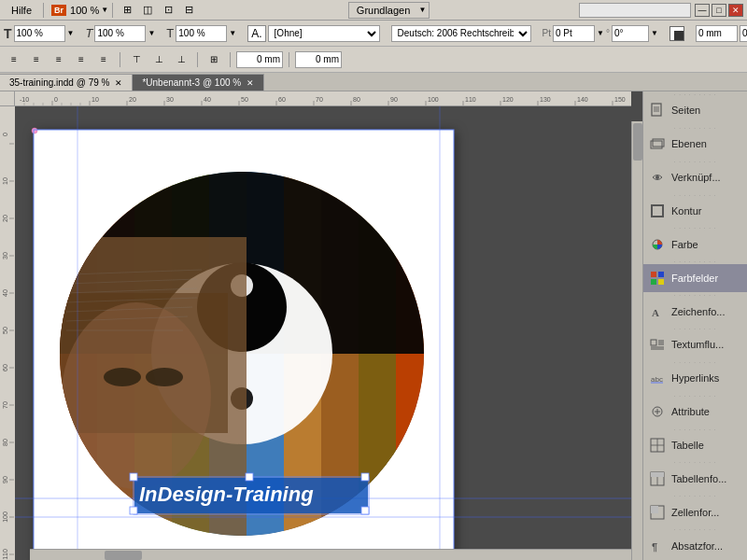 The height and width of the screenshot is (560, 747). Describe the element at coordinates (159, 60) in the screenshot. I see `align-middle-btn: ⊥` at that location.